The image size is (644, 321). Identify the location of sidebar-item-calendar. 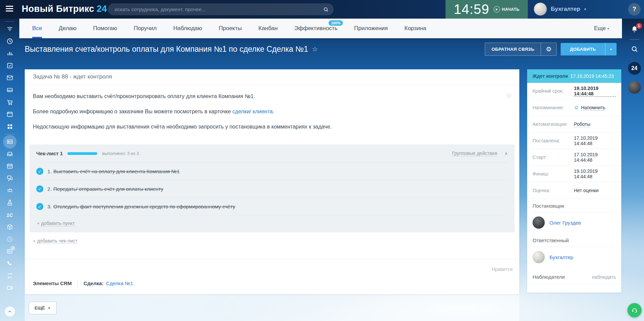
(9, 166).